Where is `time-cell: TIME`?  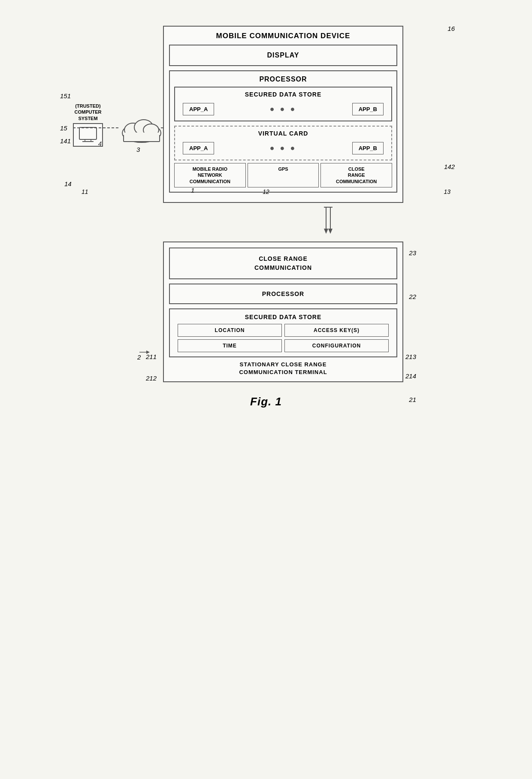
time-cell: TIME is located at coordinates (230, 346).